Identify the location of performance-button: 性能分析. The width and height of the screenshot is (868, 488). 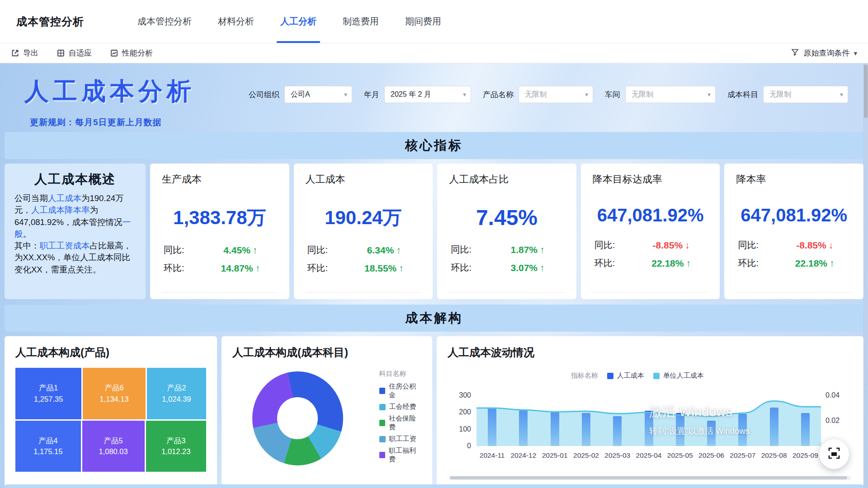
(131, 53).